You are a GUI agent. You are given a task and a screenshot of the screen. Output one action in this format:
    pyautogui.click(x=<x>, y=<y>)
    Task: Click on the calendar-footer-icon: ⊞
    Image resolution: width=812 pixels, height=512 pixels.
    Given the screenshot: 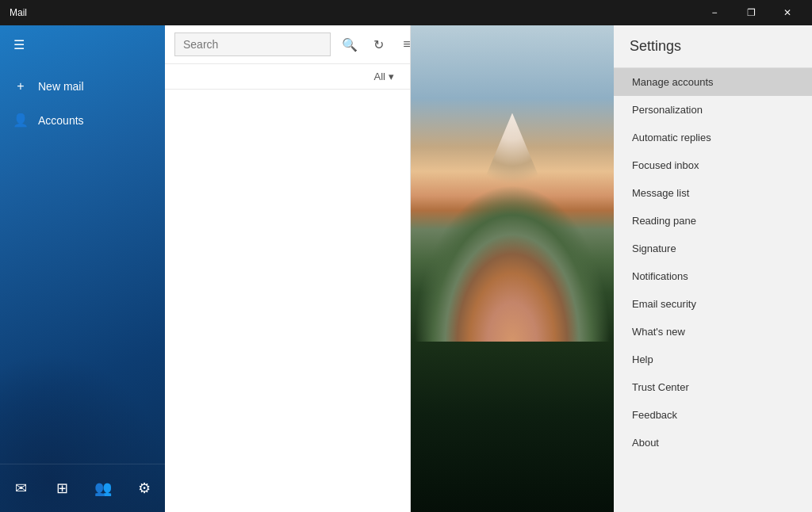 What is the action you would take?
    pyautogui.click(x=62, y=488)
    